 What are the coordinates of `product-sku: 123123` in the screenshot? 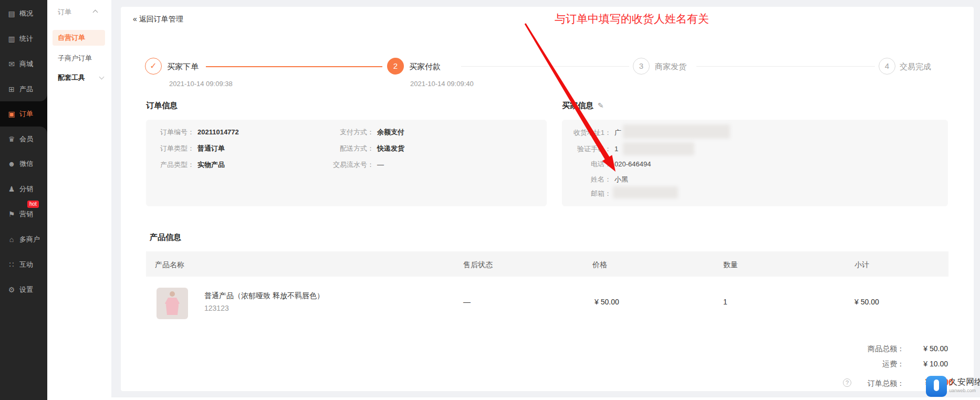 It's located at (216, 308).